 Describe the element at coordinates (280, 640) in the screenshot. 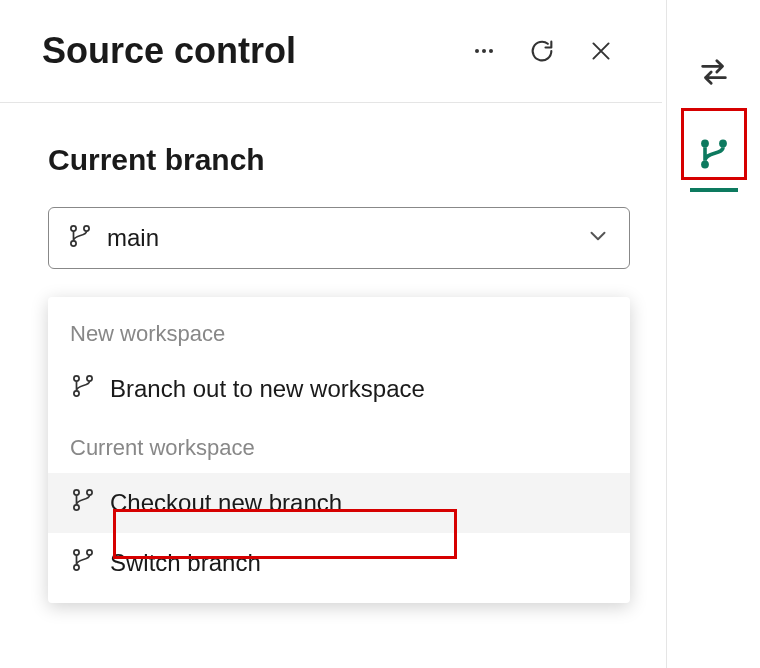

I see `background-shape` at that location.